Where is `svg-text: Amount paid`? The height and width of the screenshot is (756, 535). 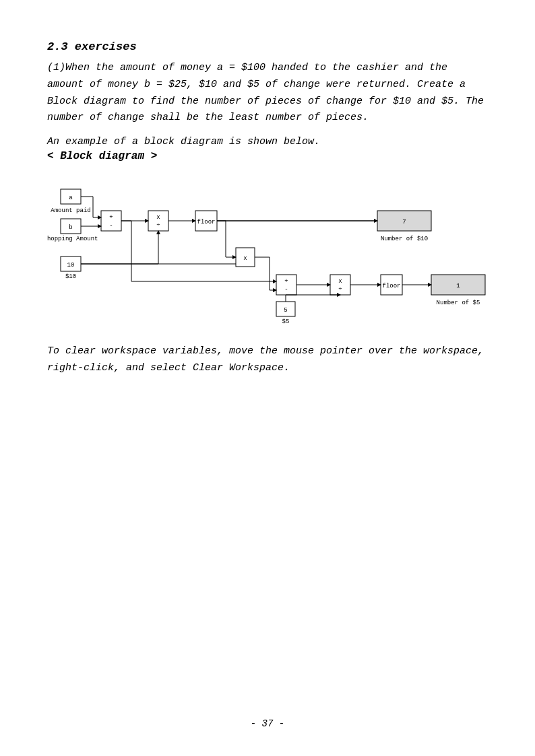
svg-text: Amount paid is located at coordinates (70, 211).